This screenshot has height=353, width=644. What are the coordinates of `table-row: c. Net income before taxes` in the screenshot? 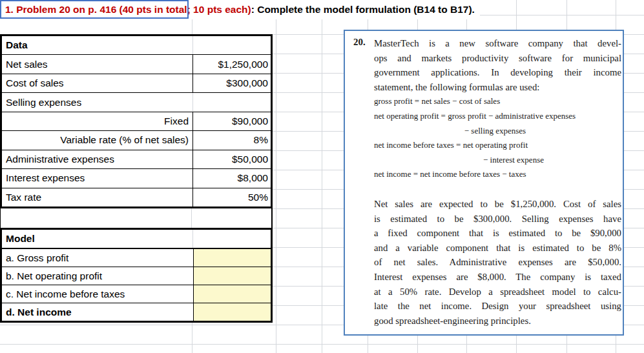 It's located at (136, 294).